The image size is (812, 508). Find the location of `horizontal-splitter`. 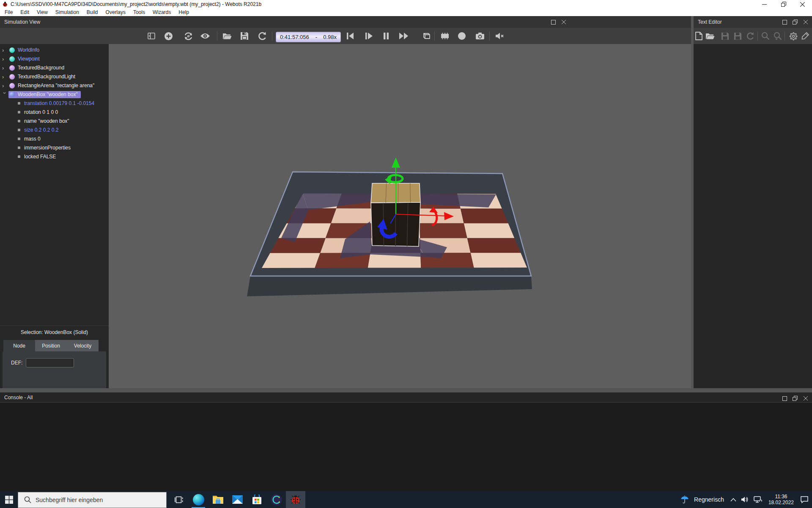

horizontal-splitter is located at coordinates (406, 390).